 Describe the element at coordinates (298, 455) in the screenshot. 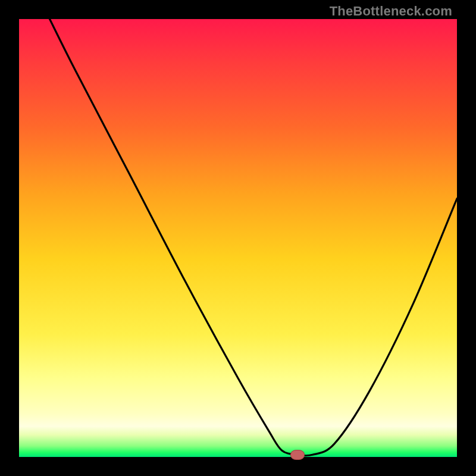

I see `optimal-marker` at that location.